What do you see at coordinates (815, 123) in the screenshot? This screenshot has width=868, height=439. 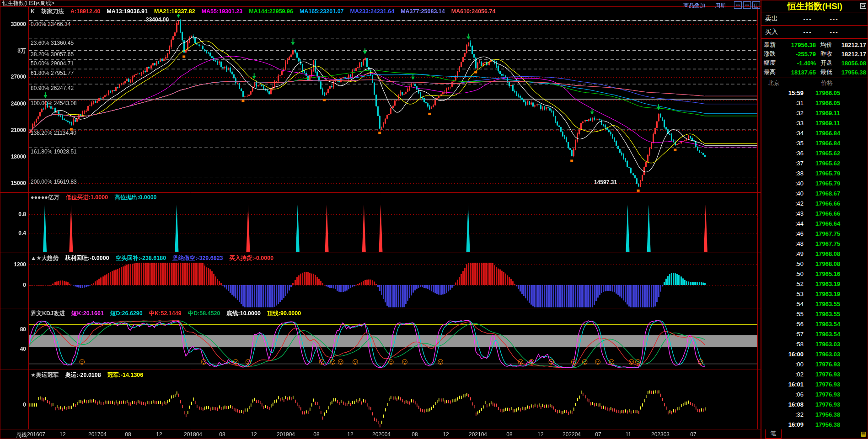 I see `tape-row: :3317969.11` at bounding box center [815, 123].